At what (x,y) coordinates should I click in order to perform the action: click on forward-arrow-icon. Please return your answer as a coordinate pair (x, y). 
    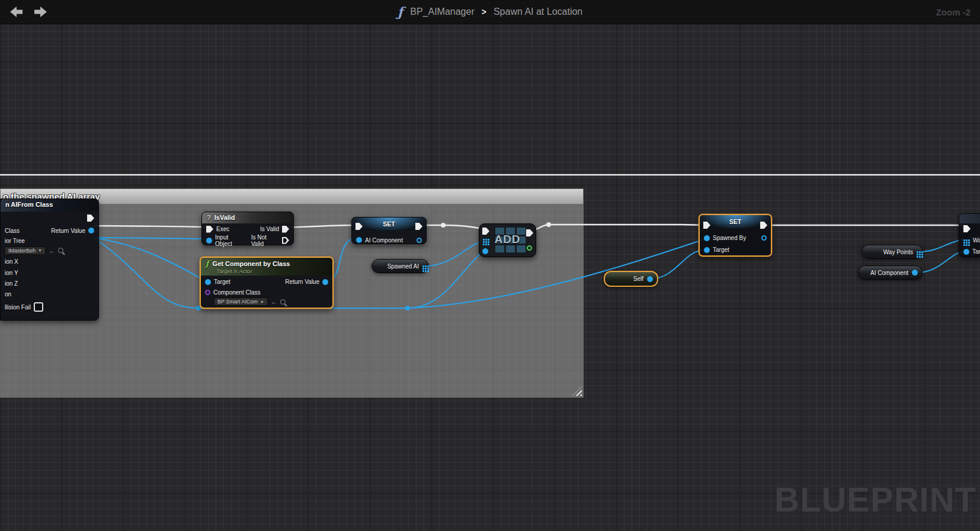
    Looking at the image, I should click on (41, 12).